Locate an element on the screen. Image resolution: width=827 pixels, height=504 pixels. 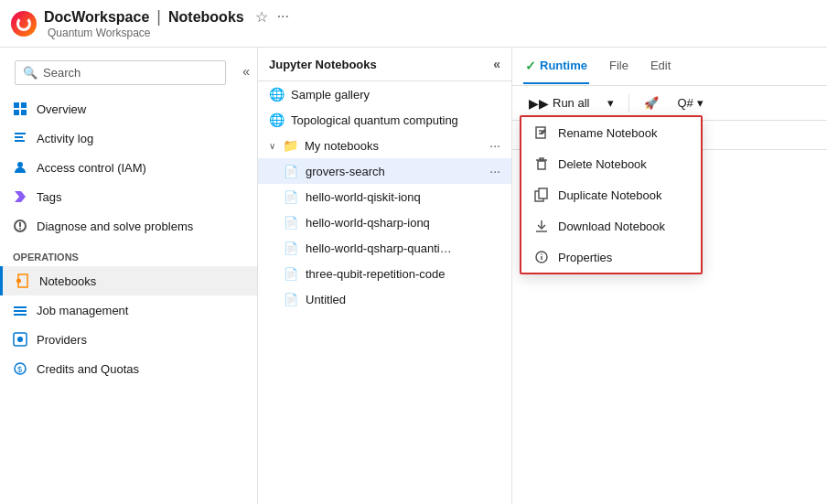
tree-item-untitled: 📄 Untitled is located at coordinates (384, 299).